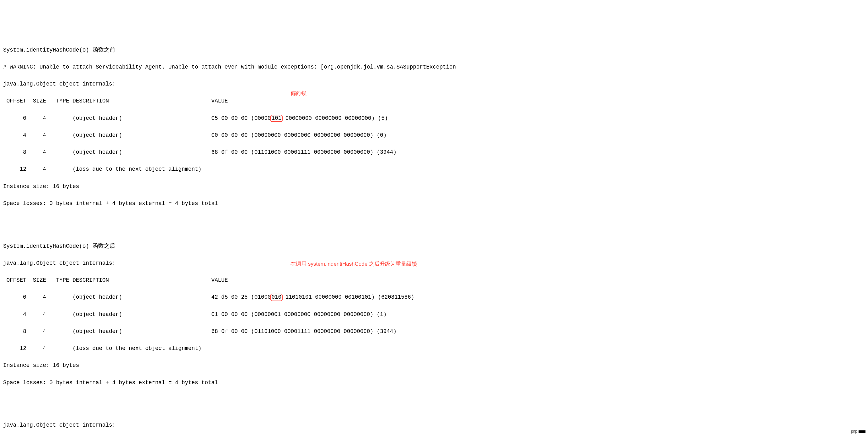  I want to click on block2-row0-right: 11010101 00000000 00100101) (620811586), so click(348, 297).